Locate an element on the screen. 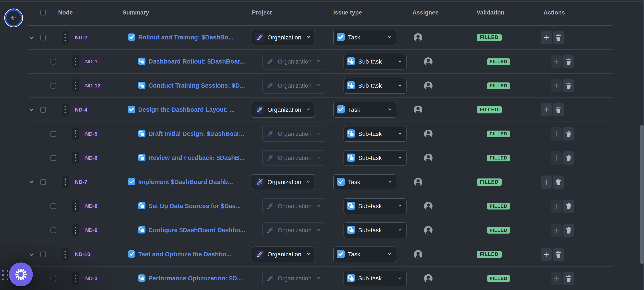 The width and height of the screenshot is (644, 290). scrollbar-thumb is located at coordinates (642, 194).